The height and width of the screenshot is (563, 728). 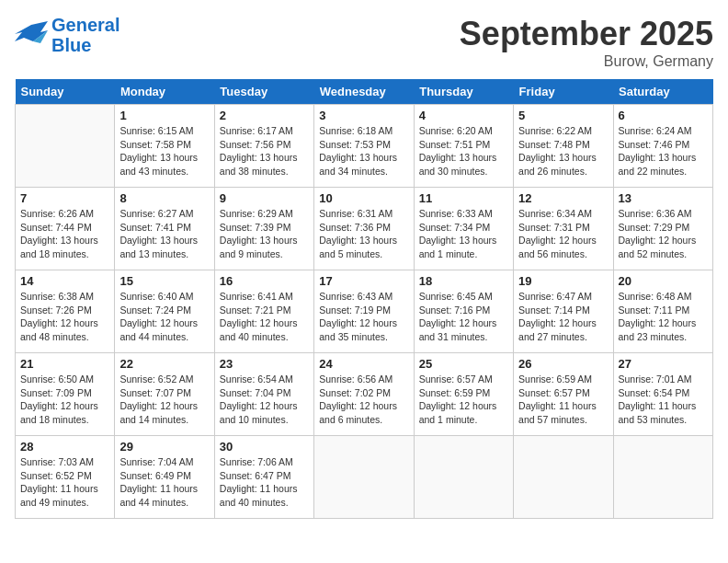 What do you see at coordinates (164, 151) in the screenshot?
I see `day-info: Sunrise: 6:15 AM Sunset: 7:58 PM Dayligh…` at bounding box center [164, 151].